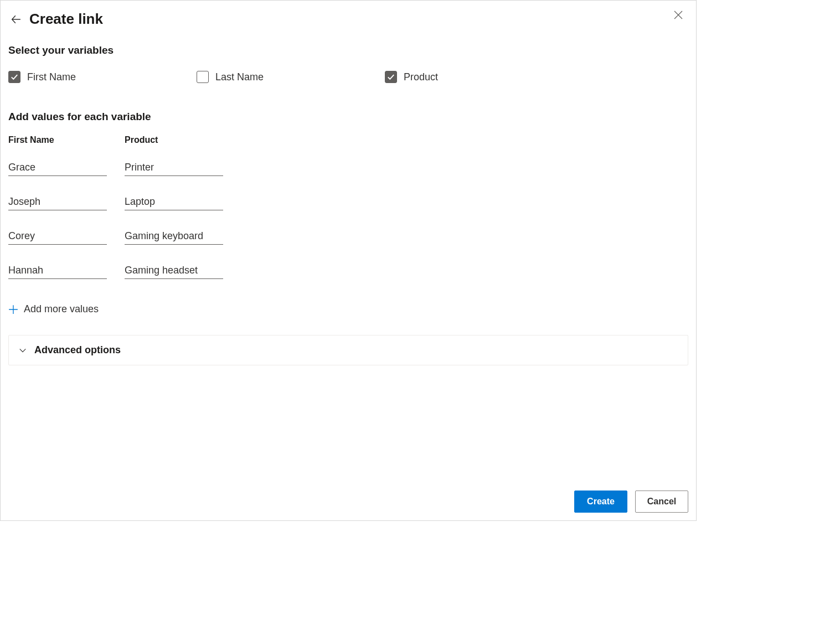 The width and height of the screenshot is (840, 635). I want to click on panel-title: Create link, so click(66, 19).